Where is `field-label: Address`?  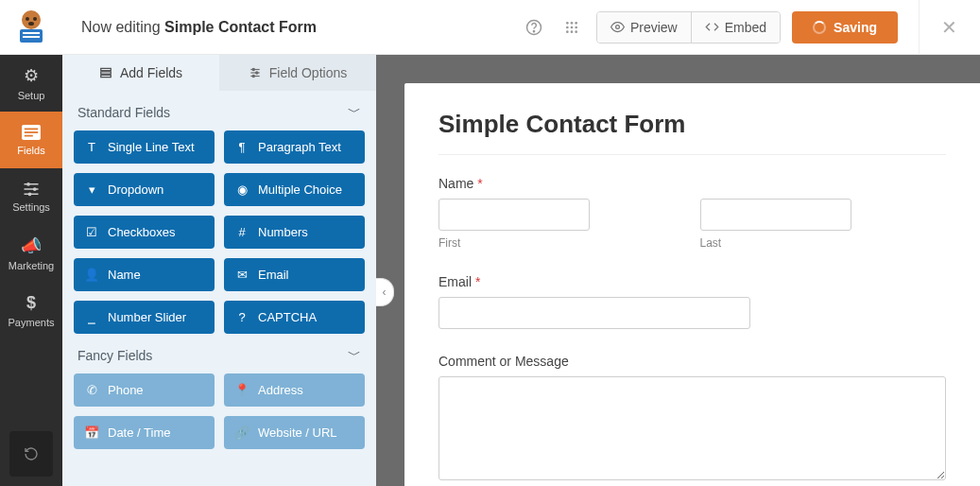
field-label: Address is located at coordinates (281, 390).